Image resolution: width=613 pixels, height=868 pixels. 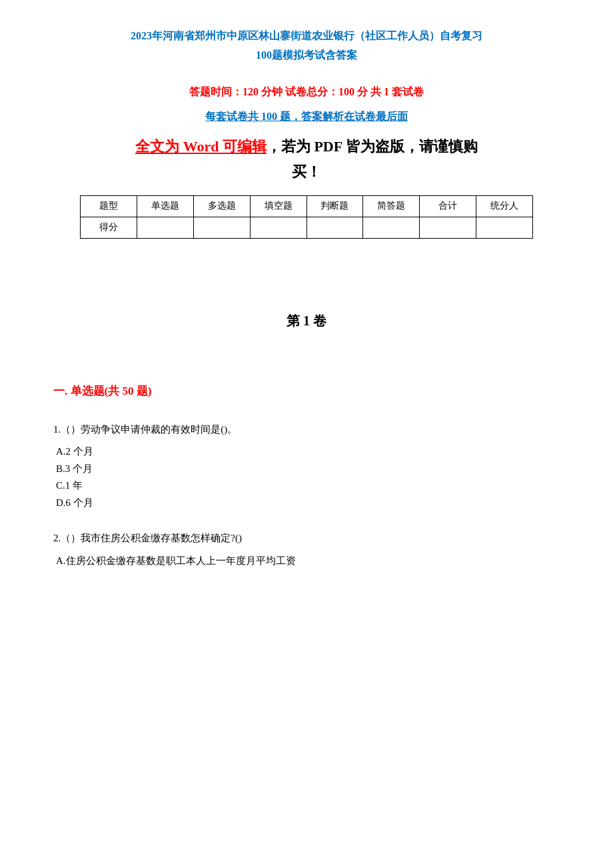 What do you see at coordinates (392, 206) in the screenshot?
I see `table-header-short: 简答题` at bounding box center [392, 206].